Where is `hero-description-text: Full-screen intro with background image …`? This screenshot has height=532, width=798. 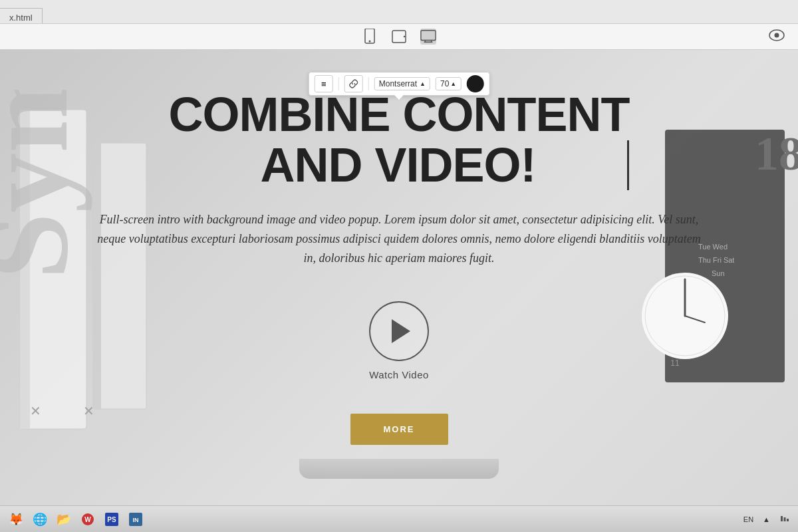 hero-description-text: Full-screen intro with background image … is located at coordinates (399, 239).